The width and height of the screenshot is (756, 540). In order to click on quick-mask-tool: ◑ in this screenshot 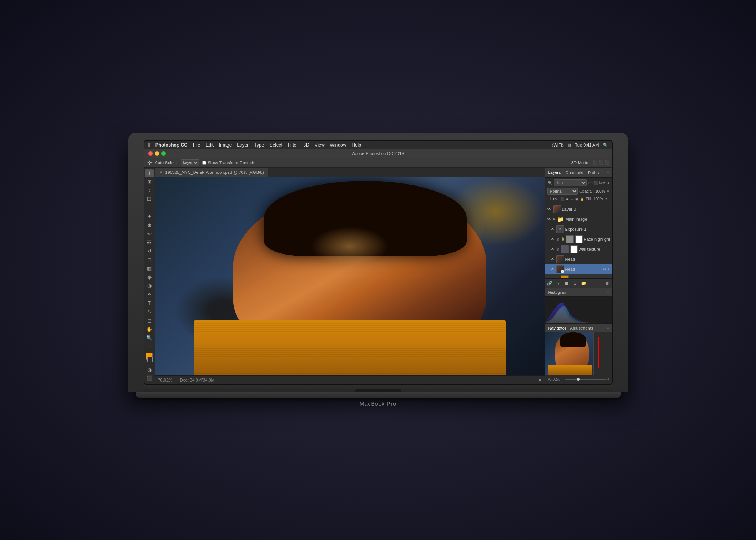, I will do `click(149, 370)`.